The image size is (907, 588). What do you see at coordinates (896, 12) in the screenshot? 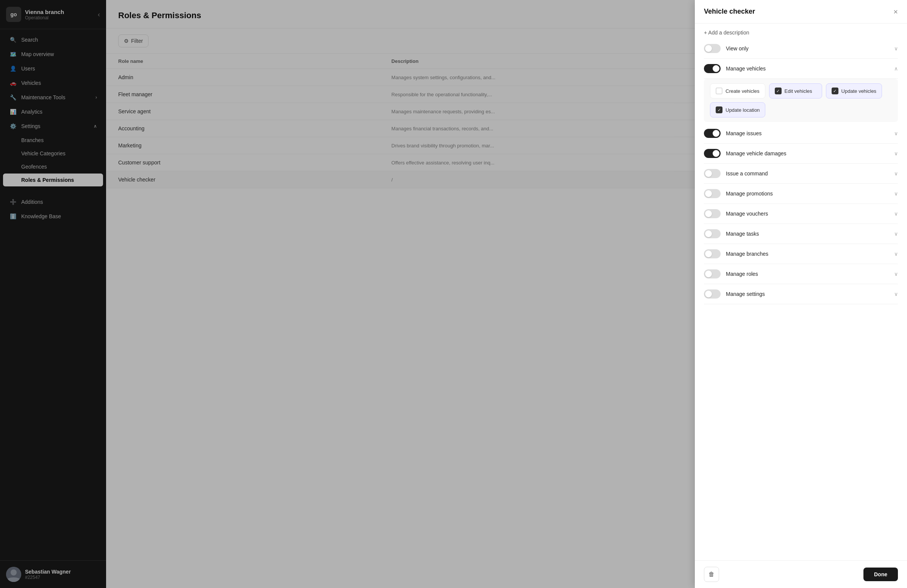
I see `close-button: ×` at bounding box center [896, 12].